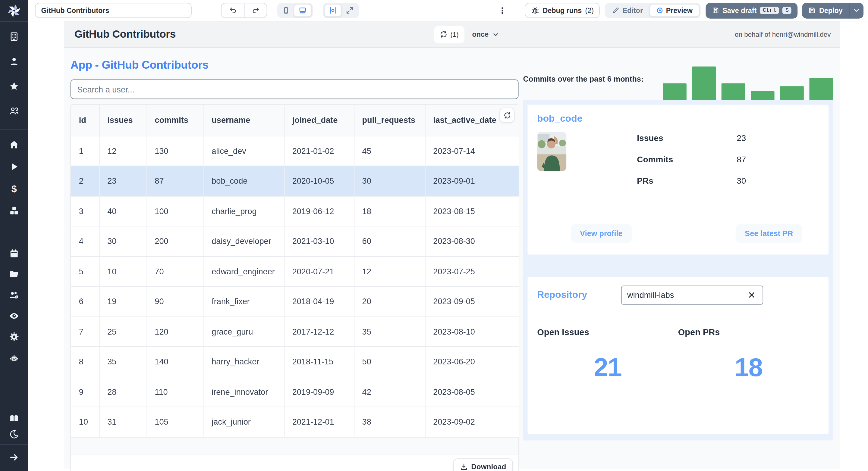 The height and width of the screenshot is (471, 868). What do you see at coordinates (123, 302) in the screenshot?
I see `table-cell: 19` at bounding box center [123, 302].